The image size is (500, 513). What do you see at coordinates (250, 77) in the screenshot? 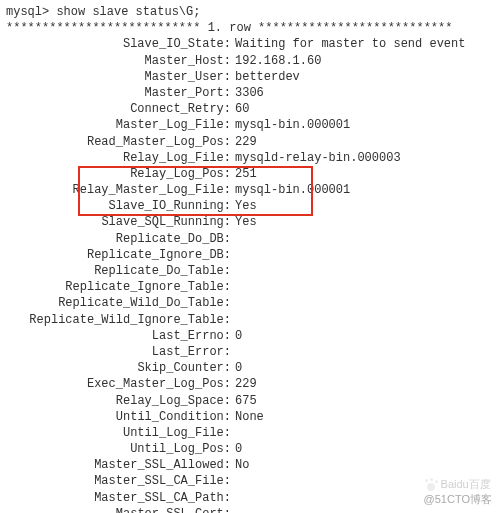
I see `status-field-row: Master_User:betterdev` at bounding box center [250, 77].